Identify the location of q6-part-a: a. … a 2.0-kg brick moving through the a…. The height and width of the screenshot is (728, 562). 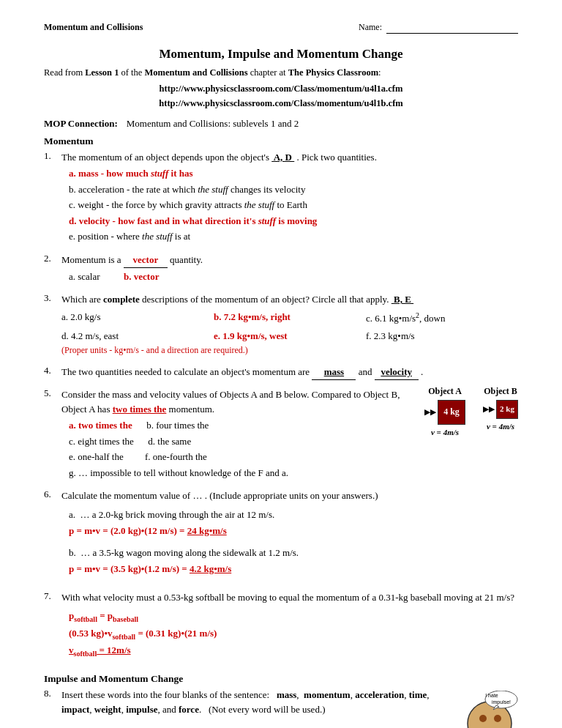
(290, 523).